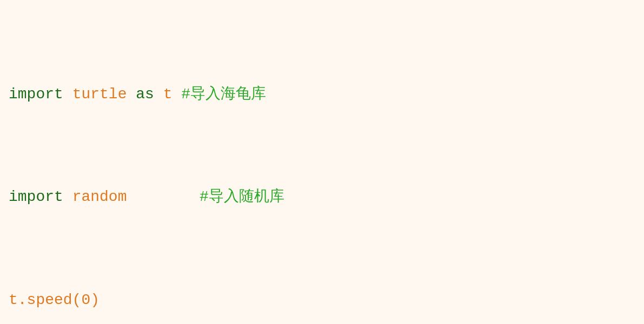 The width and height of the screenshot is (644, 324). Describe the element at coordinates (36, 197) in the screenshot. I see `keyword-import-2: import` at that location.